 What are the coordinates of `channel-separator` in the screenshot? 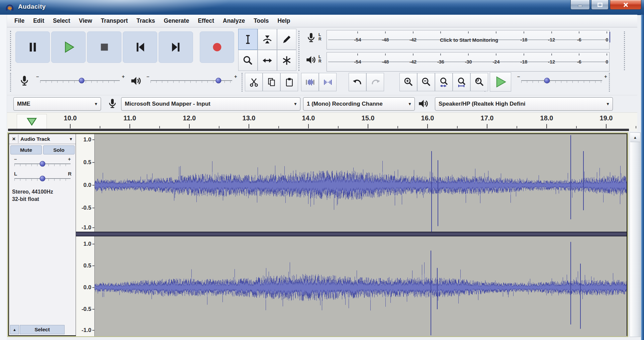 It's located at (351, 234).